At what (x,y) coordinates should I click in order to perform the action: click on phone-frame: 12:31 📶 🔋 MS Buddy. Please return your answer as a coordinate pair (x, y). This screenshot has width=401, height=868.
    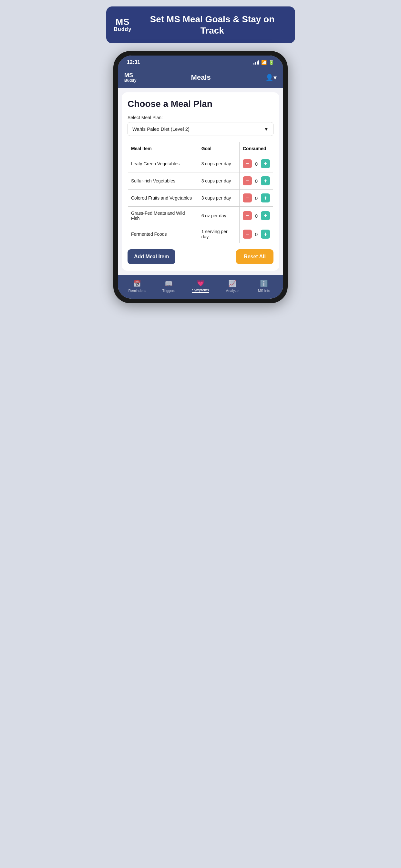
    Looking at the image, I should click on (201, 177).